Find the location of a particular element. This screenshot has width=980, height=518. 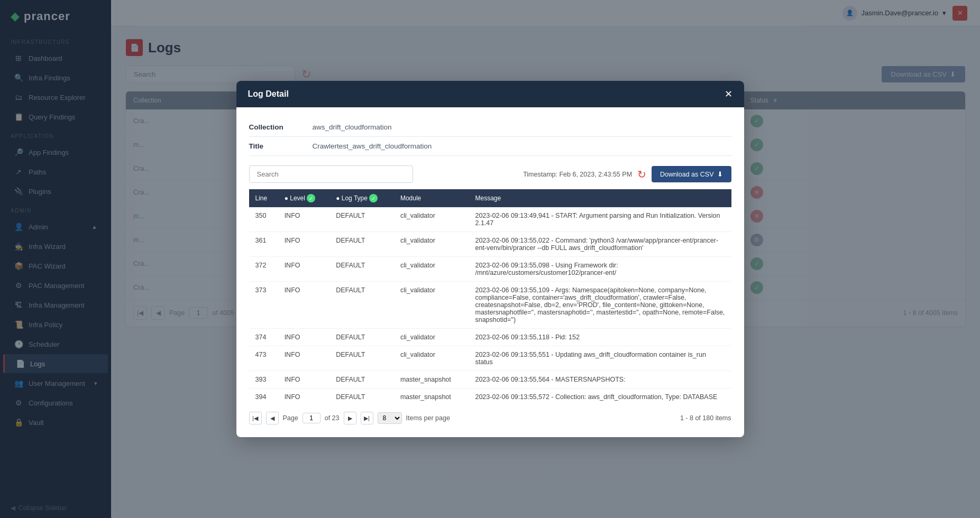

modal-table-row: 394 INFO DEFAULT master_snapshot 2023-02… is located at coordinates (490, 397).